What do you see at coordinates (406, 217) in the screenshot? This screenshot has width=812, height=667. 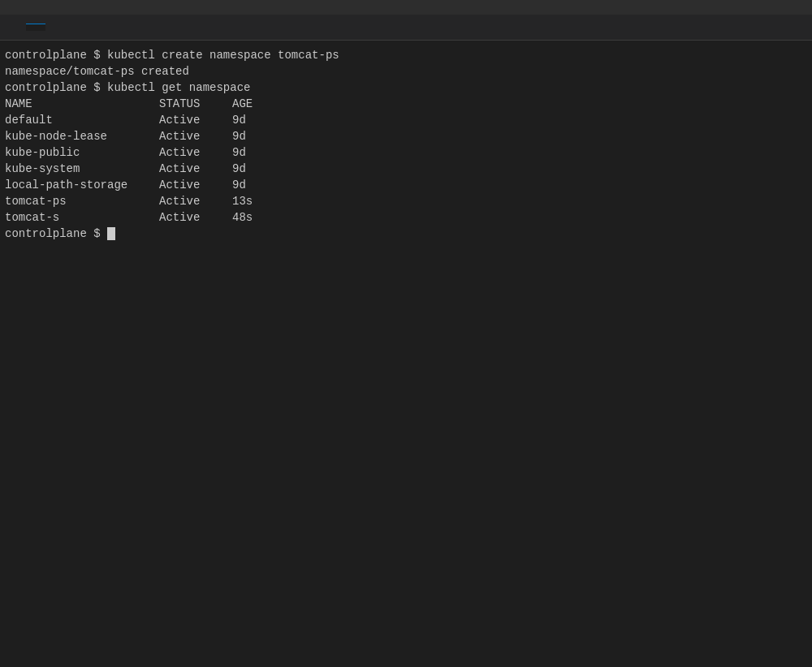 I see `terminal-line: tomcat-sActive48s` at bounding box center [406, 217].